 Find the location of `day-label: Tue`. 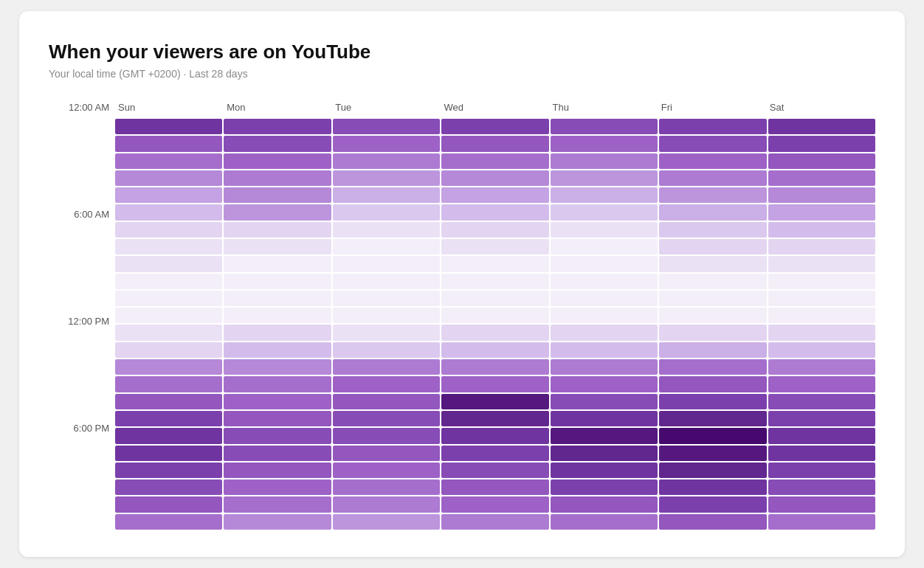

day-label: Tue is located at coordinates (387, 108).